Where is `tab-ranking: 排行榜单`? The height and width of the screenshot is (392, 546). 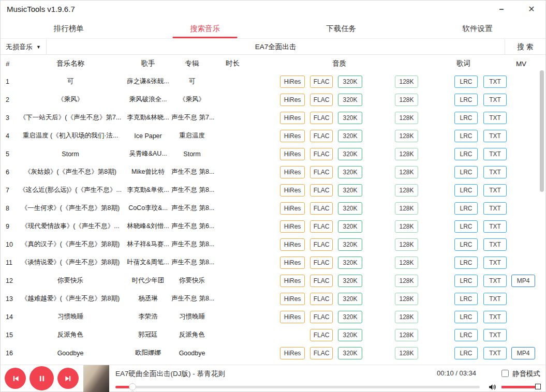 tab-ranking: 排行榜单 is located at coordinates (68, 29).